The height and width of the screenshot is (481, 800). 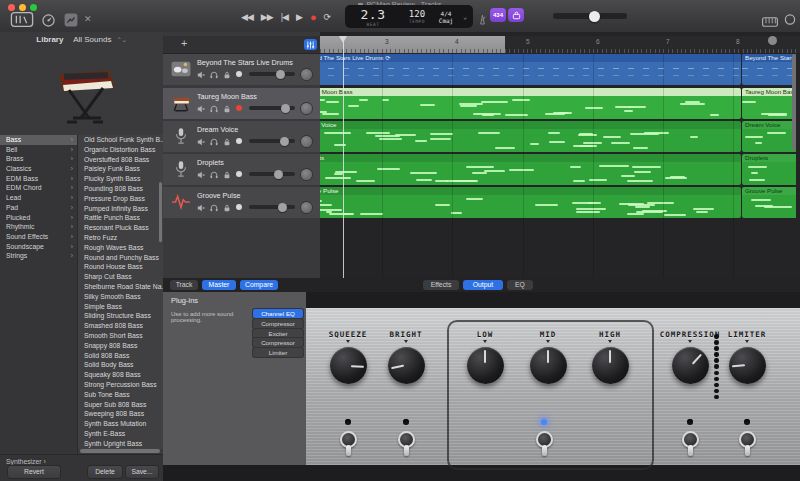 I want to click on x-icon: ✕, so click(x=88, y=19).